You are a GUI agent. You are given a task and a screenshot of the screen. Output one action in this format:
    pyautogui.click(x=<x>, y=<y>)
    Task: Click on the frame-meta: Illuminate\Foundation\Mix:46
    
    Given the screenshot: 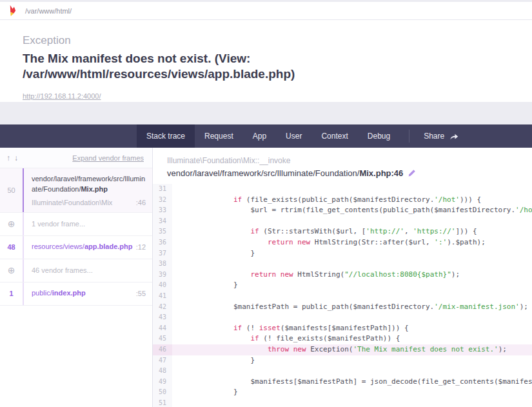 What is the action you would take?
    pyautogui.click(x=89, y=203)
    